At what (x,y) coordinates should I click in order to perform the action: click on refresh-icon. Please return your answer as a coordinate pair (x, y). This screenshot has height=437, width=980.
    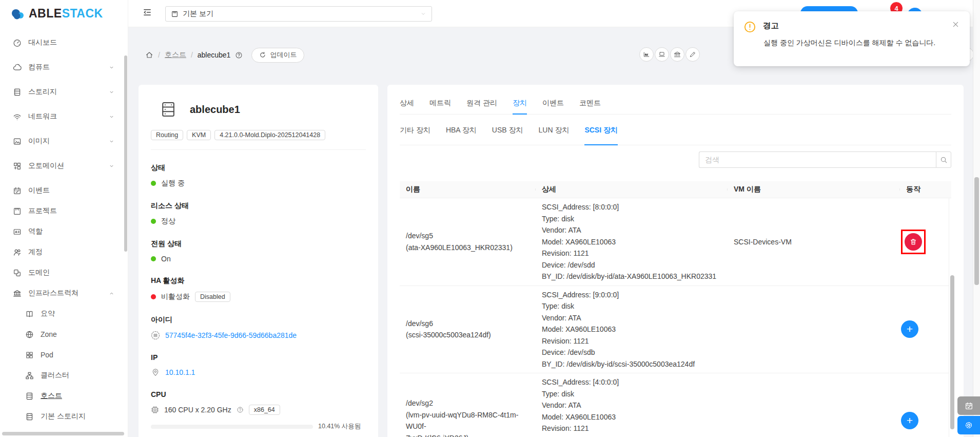
    Looking at the image, I should click on (263, 55).